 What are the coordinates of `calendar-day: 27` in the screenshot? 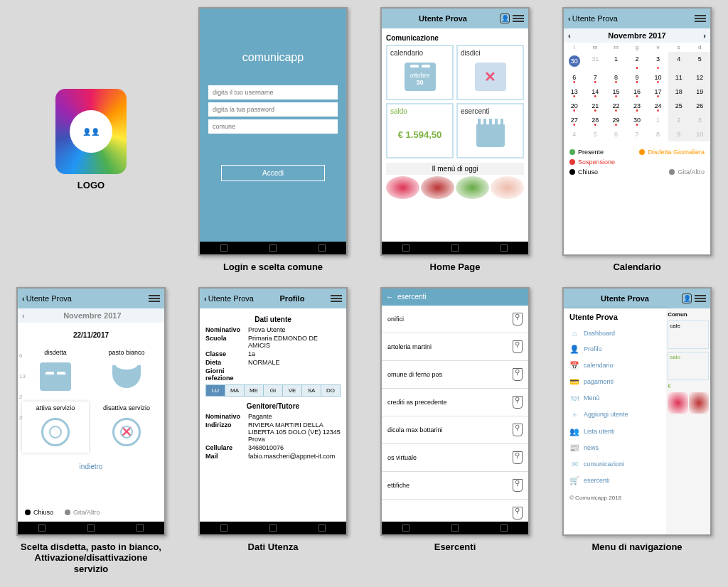 It's located at (574, 120).